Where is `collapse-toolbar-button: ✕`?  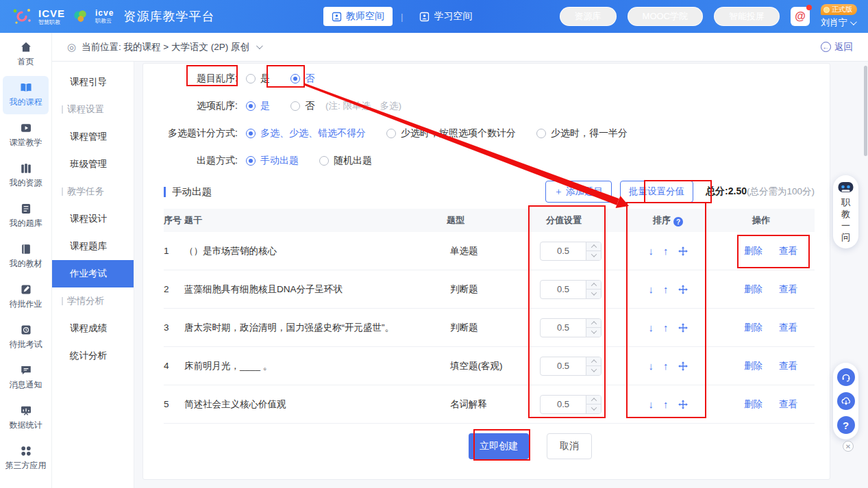 collapse-toolbar-button: ✕ is located at coordinates (848, 446).